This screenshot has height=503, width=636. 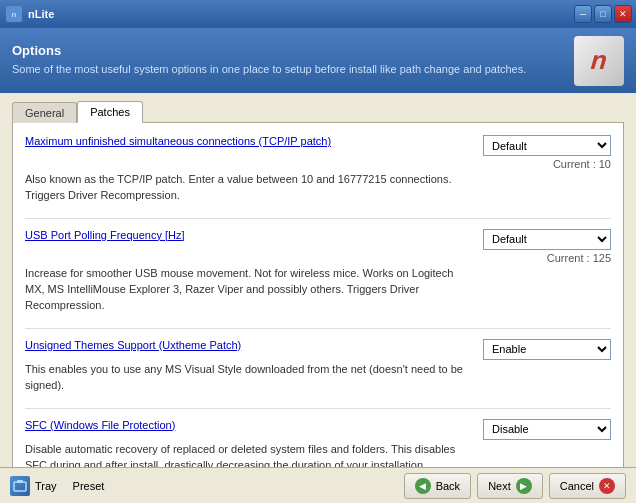 What do you see at coordinates (89, 486) in the screenshot?
I see `preset-button: Preset` at bounding box center [89, 486].